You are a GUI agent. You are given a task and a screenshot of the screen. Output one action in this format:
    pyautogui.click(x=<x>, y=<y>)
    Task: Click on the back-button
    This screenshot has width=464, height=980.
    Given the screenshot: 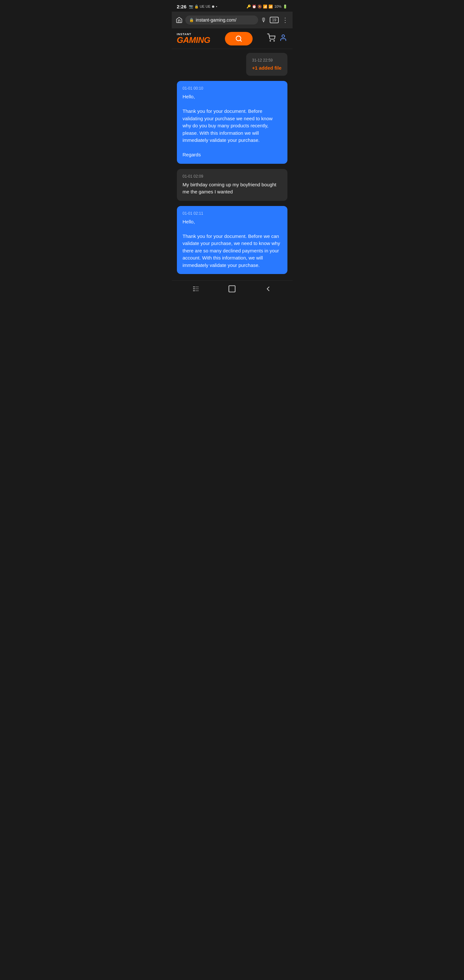 What is the action you would take?
    pyautogui.click(x=268, y=289)
    